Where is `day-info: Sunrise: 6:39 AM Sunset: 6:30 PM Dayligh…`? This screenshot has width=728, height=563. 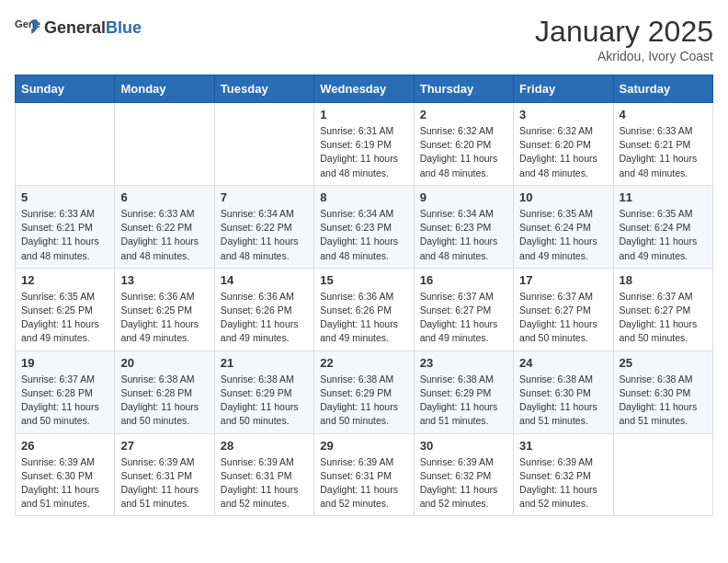
day-info: Sunrise: 6:39 AM Sunset: 6:30 PM Dayligh… is located at coordinates (64, 484).